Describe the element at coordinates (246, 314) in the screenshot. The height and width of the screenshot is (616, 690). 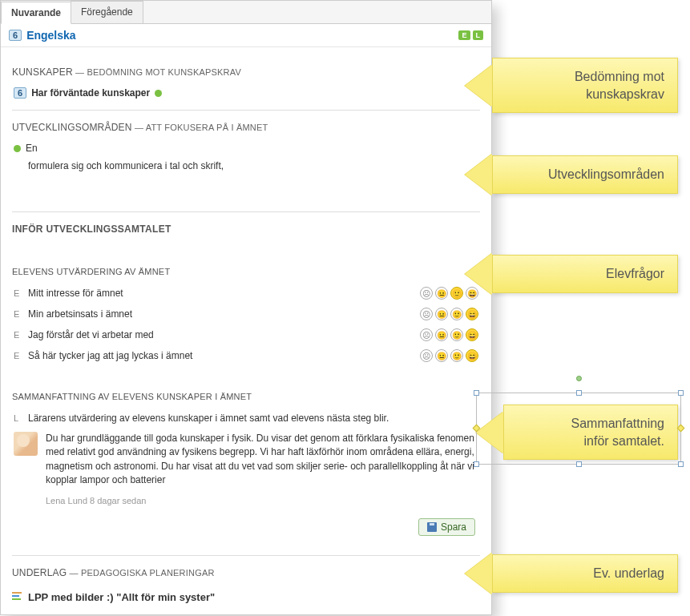
I see `eval-row-1: EMin arbetsinsats i ämnet ☹😐🙂😄` at that location.